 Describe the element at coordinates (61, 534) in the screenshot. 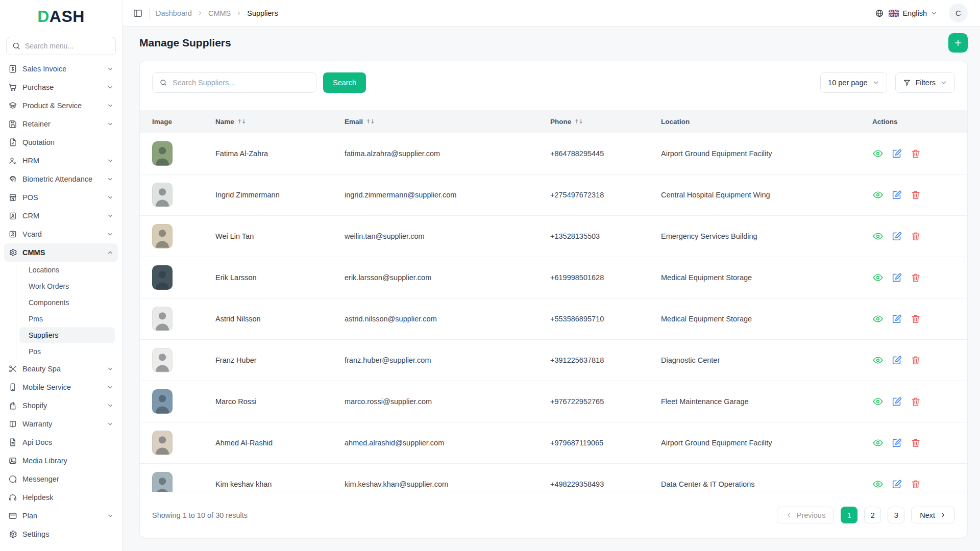

I see `sidebar-item-settings: Settings` at that location.